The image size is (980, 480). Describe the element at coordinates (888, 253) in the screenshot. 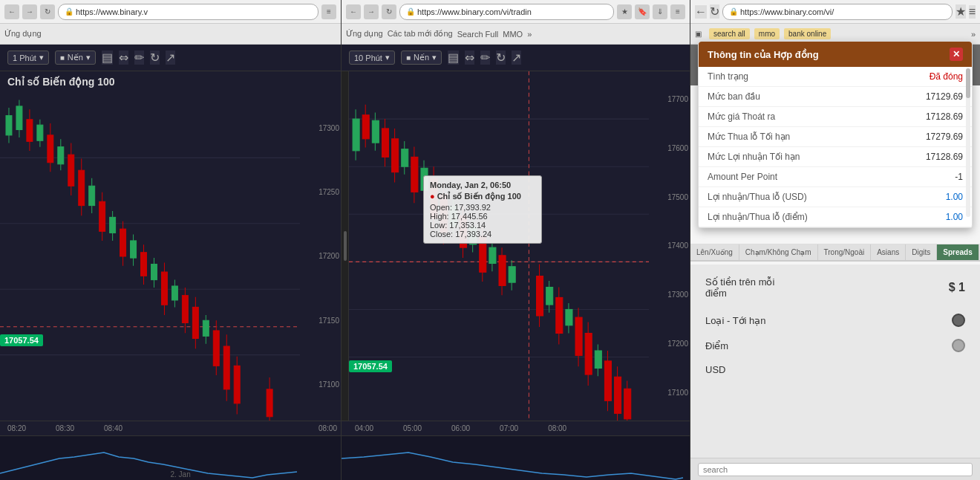

I see `trade-tab-asians: Asians` at that location.